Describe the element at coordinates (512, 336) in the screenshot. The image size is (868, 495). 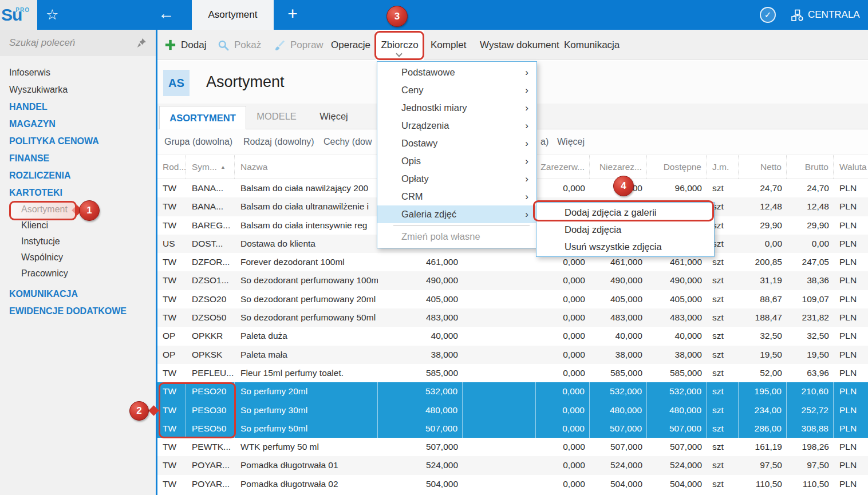
I see `table-row-9: OPOPKKRPaleta duża40,0000,00040,00040,00…` at that location.